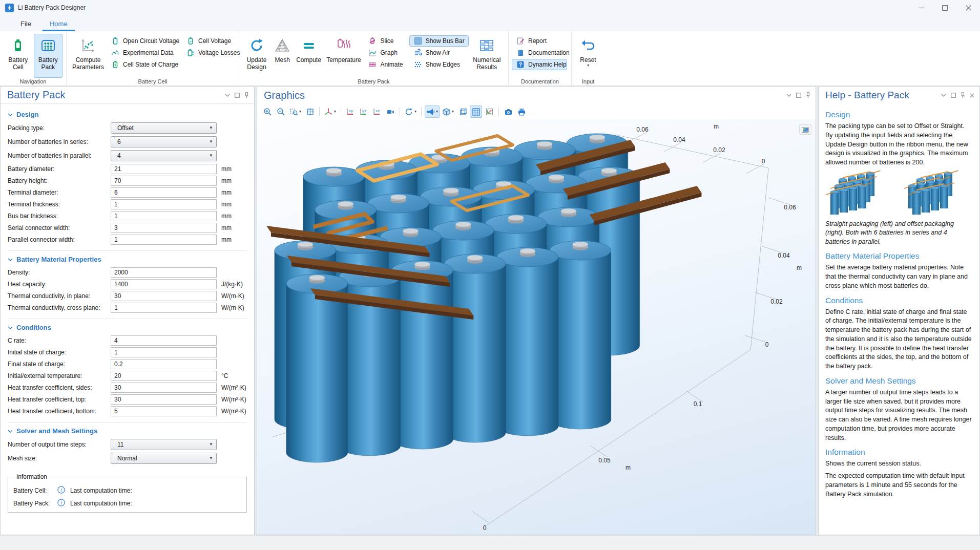  I want to click on axis-unit-label: m, so click(799, 268).